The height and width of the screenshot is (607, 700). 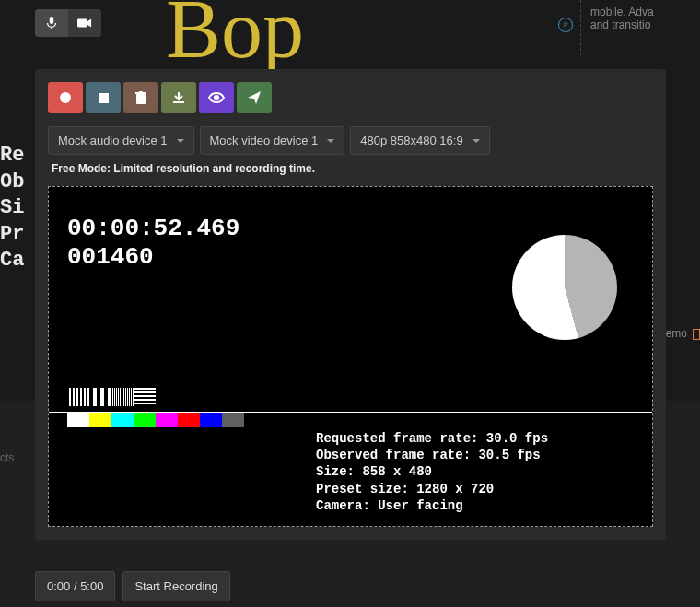 I want to click on stat-camera: Camera: User facing, so click(x=432, y=506).